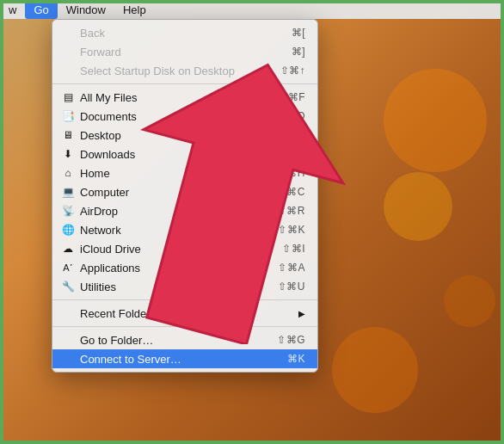 Image resolution: width=504 pixels, height=444 pixels. I want to click on menu-item-network: 🌐 Network ⇧⌘K, so click(185, 230).